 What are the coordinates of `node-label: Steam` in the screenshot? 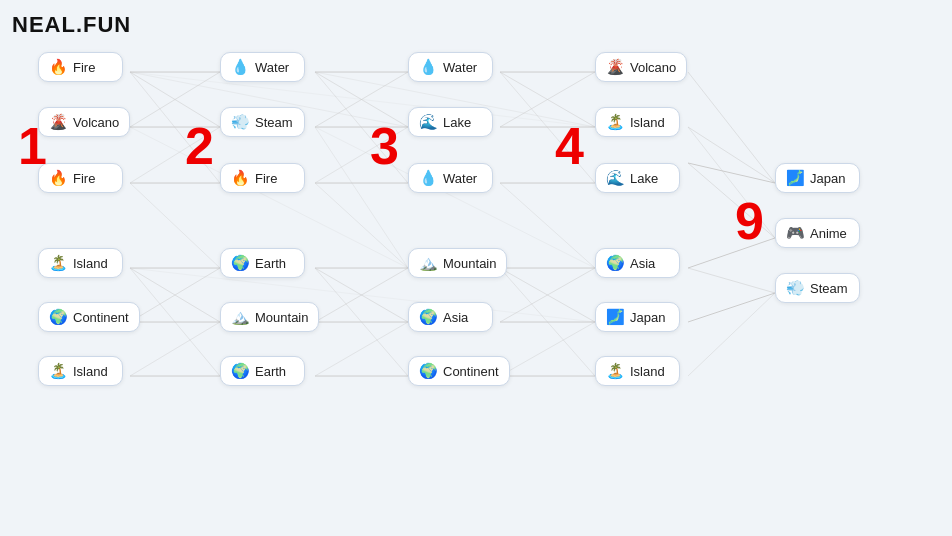 It's located at (274, 122).